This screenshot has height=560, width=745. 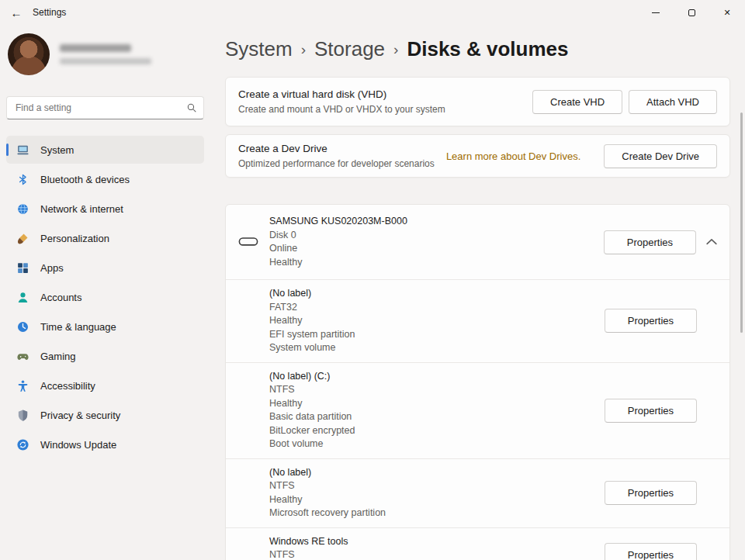 I want to click on close-icon: ✕, so click(x=726, y=12).